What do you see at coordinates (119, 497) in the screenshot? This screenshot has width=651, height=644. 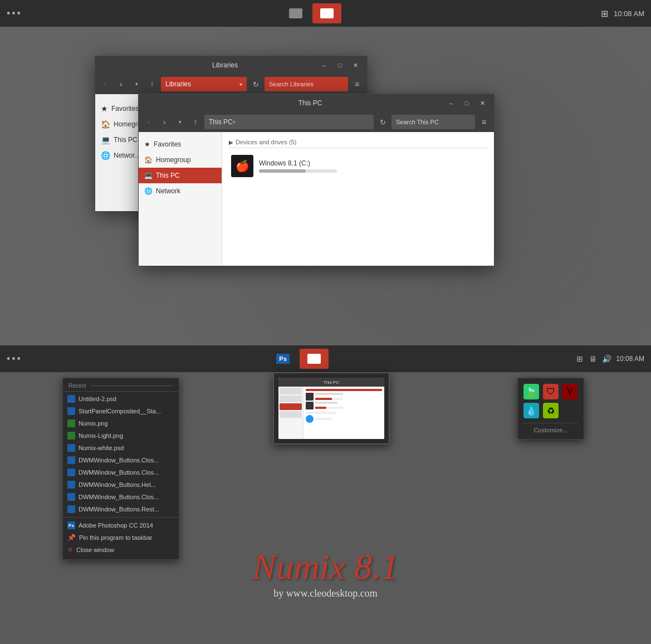 I see `recent-item-label-8: DWMWindow_Buttons.Clos...` at bounding box center [119, 497].